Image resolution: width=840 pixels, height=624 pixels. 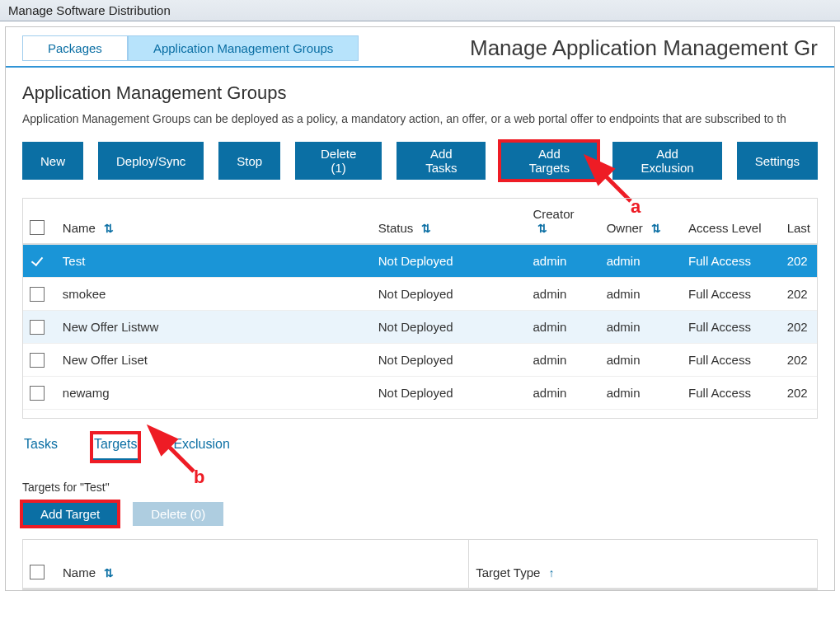 I want to click on tab-tasks: Tasks, so click(x=41, y=447).